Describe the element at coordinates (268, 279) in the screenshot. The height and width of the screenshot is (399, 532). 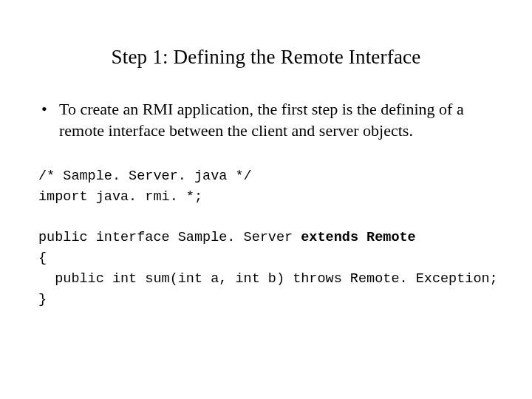
I see `code-line: public int sum(int a, int b) throws Remo…` at that location.